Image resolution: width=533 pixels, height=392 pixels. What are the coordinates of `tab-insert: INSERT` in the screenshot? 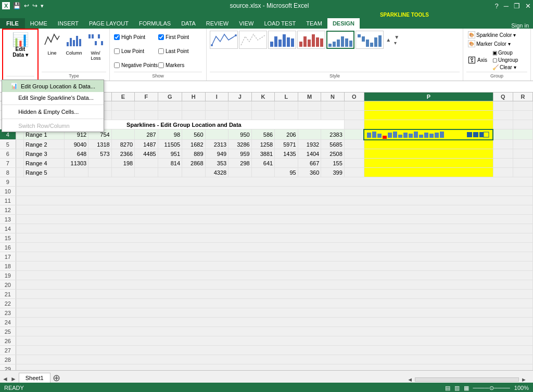 It's located at (68, 23).